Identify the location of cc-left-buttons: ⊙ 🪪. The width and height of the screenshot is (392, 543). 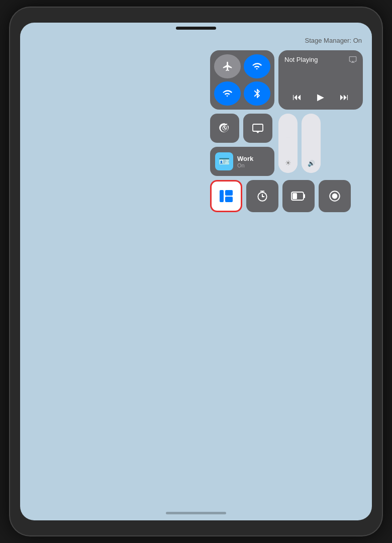
(242, 145).